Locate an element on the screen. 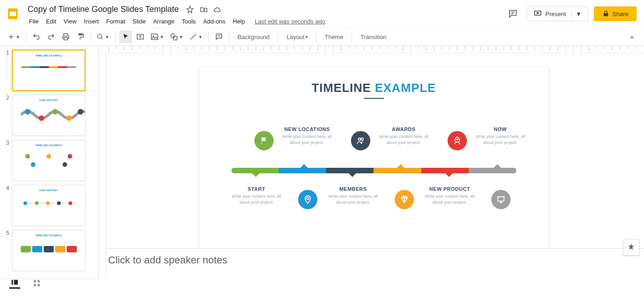 This screenshot has width=644, height=308. document-title: Copy of Timeline Google Slides Template is located at coordinates (103, 9).